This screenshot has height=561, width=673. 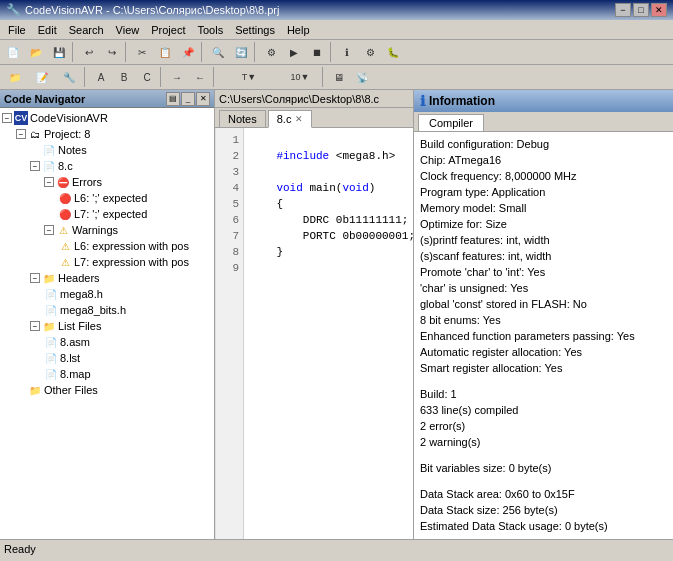 I want to click on status-text: Ready, so click(x=20, y=549).